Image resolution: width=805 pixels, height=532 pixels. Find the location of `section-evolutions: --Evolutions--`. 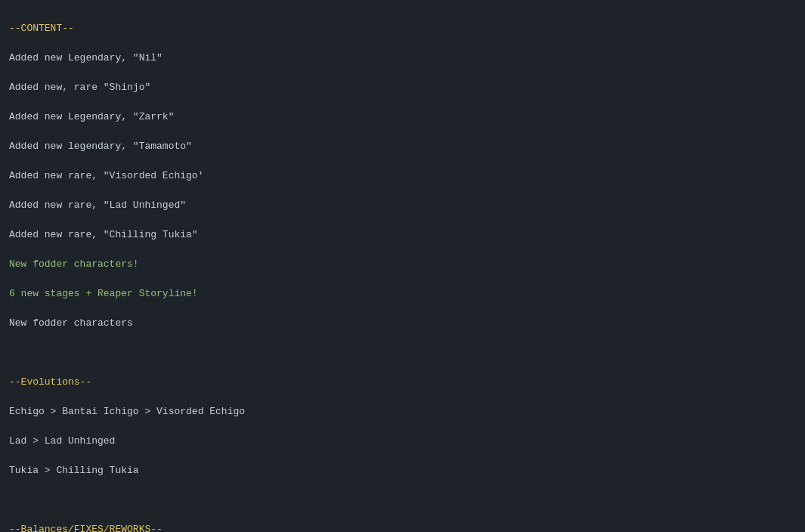

section-evolutions: --Evolutions-- is located at coordinates (50, 382).